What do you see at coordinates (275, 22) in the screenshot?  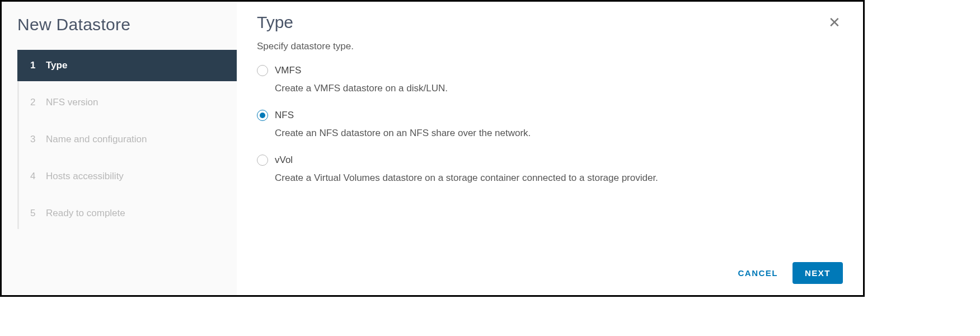 I see `page-title: Type` at bounding box center [275, 22].